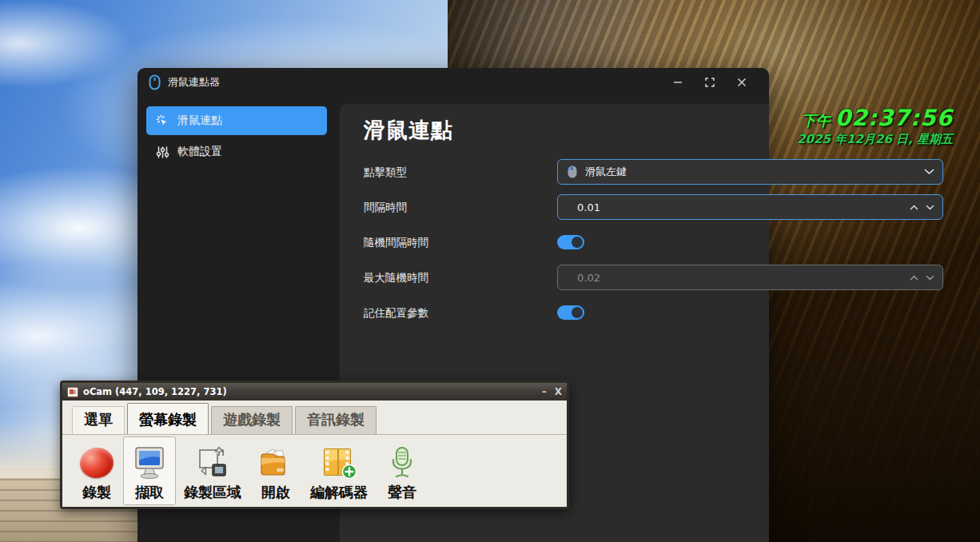 This screenshot has height=542, width=980. What do you see at coordinates (339, 471) in the screenshot?
I see `codec-button: 編解碼器` at bounding box center [339, 471].